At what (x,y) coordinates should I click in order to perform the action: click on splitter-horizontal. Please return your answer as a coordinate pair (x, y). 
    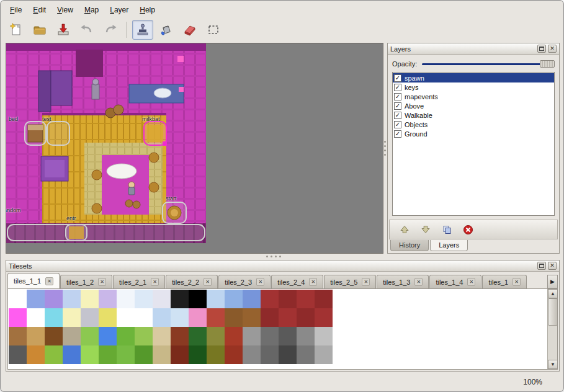
    Looking at the image, I should click on (283, 257).